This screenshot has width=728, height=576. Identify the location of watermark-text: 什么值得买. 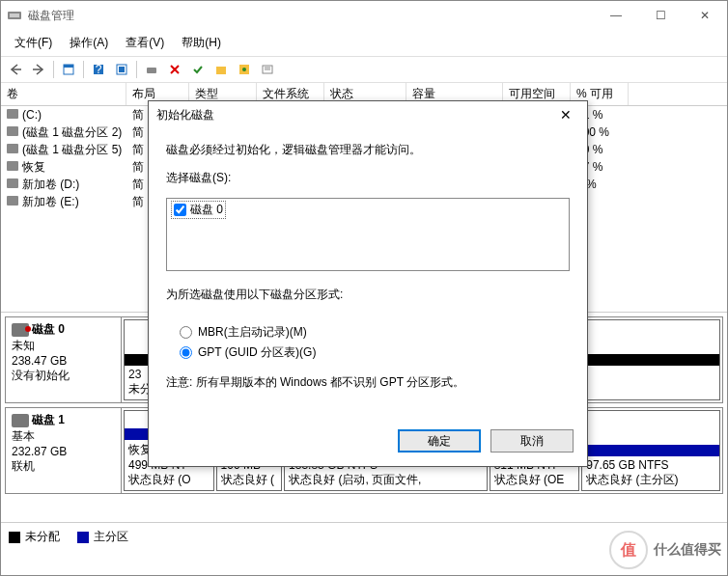
(687, 550).